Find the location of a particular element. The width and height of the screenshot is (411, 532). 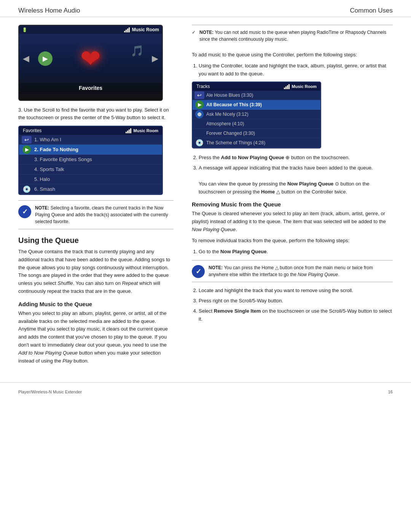

fav-device-signal-text: Music Room is located at coordinates (146, 131).